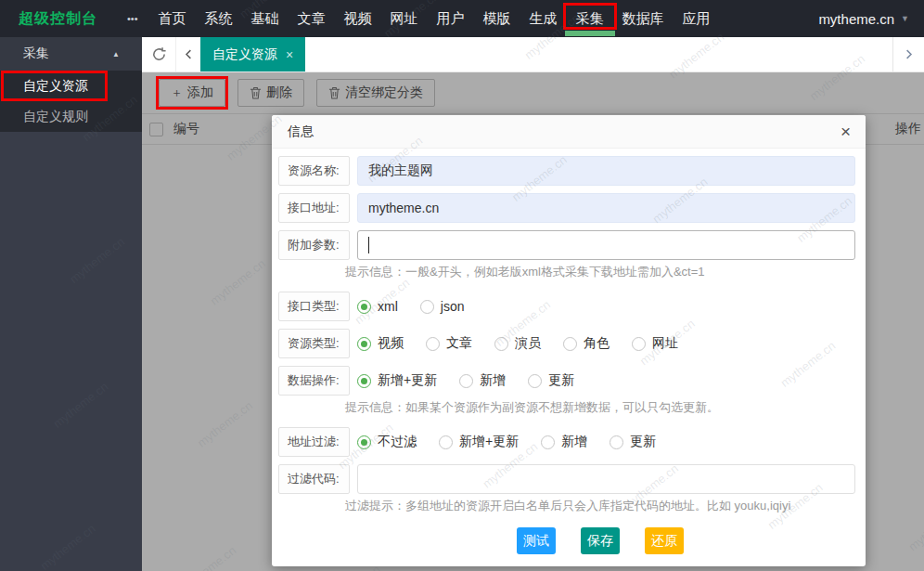 The image size is (924, 571). I want to click on radio-option-label: 不过滤, so click(397, 442).